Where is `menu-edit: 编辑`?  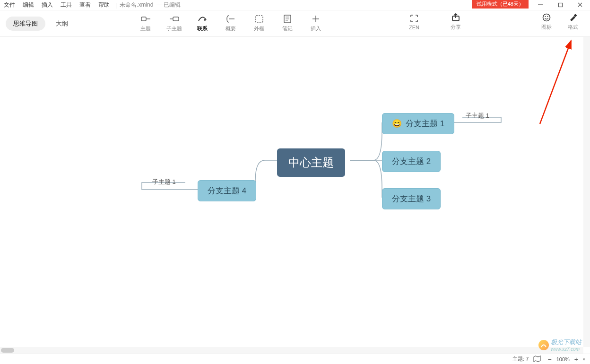 menu-edit: 编辑 is located at coordinates (28, 5).